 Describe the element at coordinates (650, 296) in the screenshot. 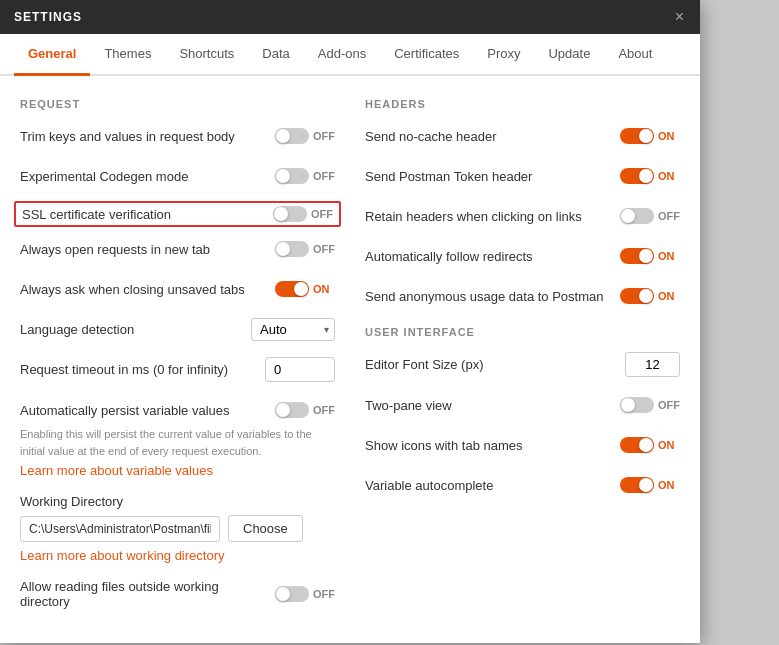

I see `usage-data-toggle: ON` at that location.